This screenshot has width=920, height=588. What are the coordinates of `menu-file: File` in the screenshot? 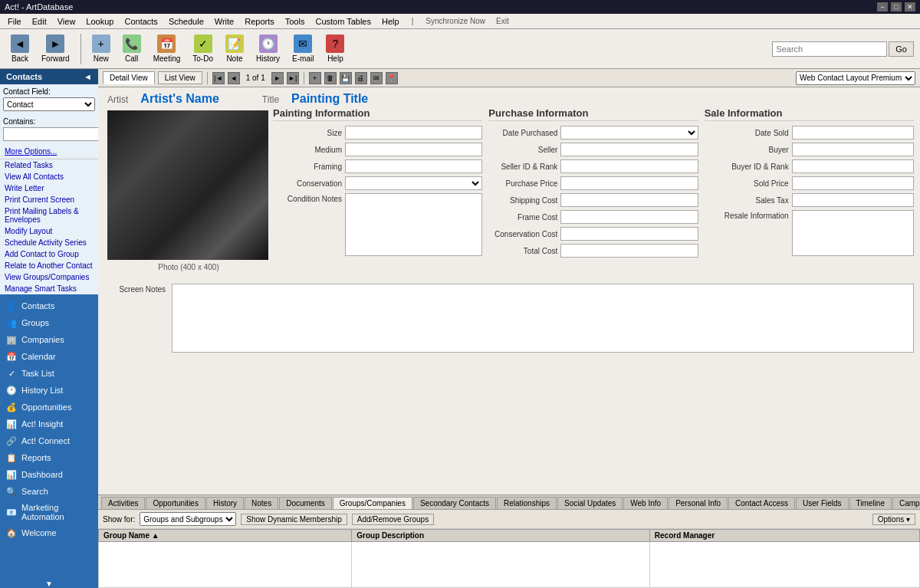 It's located at (15, 21).